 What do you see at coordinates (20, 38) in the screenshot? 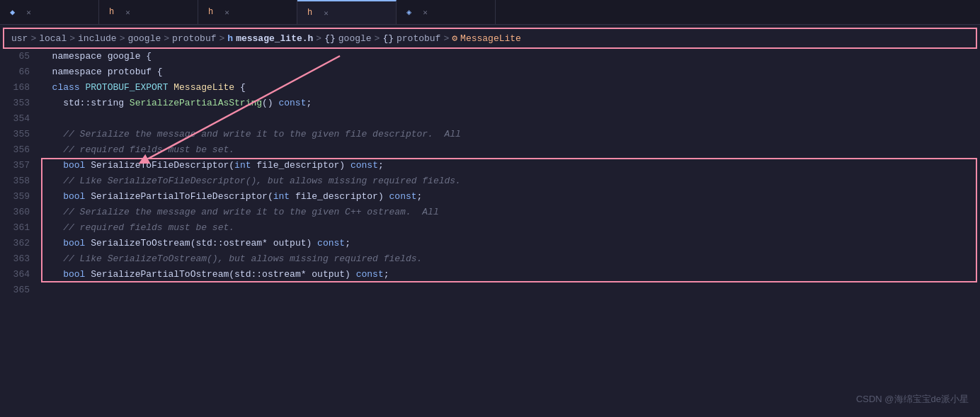
I see `breadcrumb-usr: usr` at bounding box center [20, 38].